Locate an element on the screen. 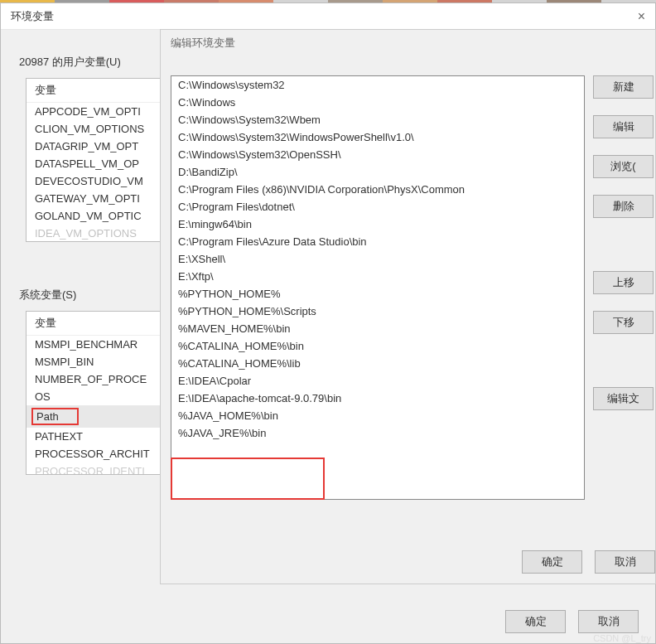 Image resolution: width=656 pixels, height=644 pixels. move-down-button: 下移 is located at coordinates (623, 322).